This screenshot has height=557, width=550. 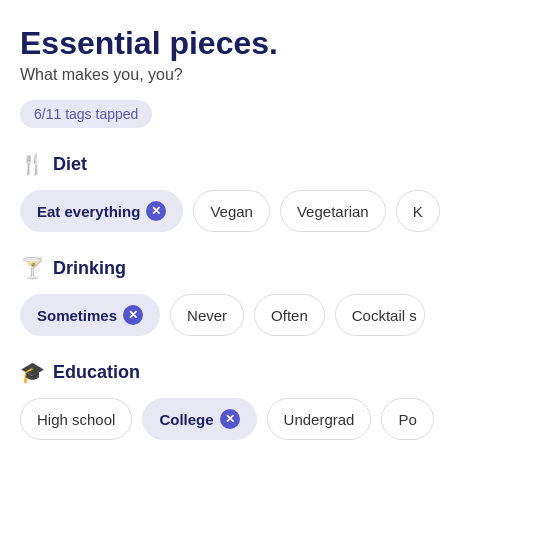 What do you see at coordinates (32, 372) in the screenshot?
I see `education-icon: 🎓` at bounding box center [32, 372].